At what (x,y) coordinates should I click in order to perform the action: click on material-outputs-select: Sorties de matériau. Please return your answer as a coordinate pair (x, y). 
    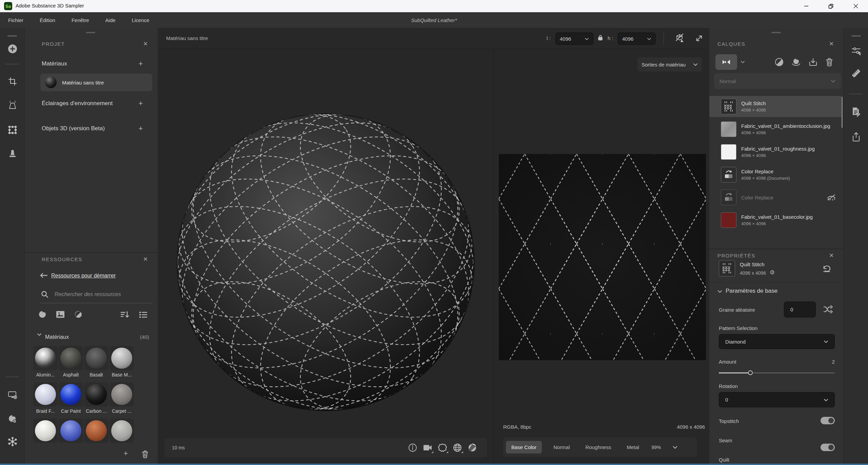
    Looking at the image, I should click on (670, 64).